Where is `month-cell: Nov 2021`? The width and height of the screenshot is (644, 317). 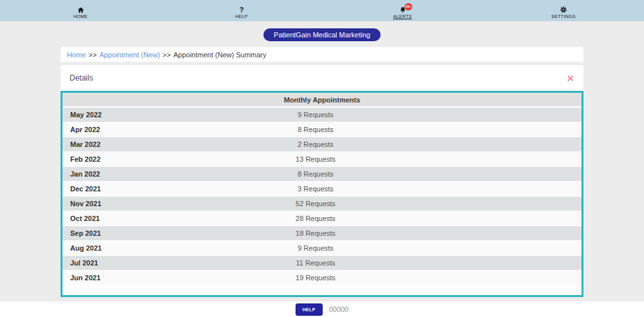 month-cell: Nov 2021 is located at coordinates (86, 204).